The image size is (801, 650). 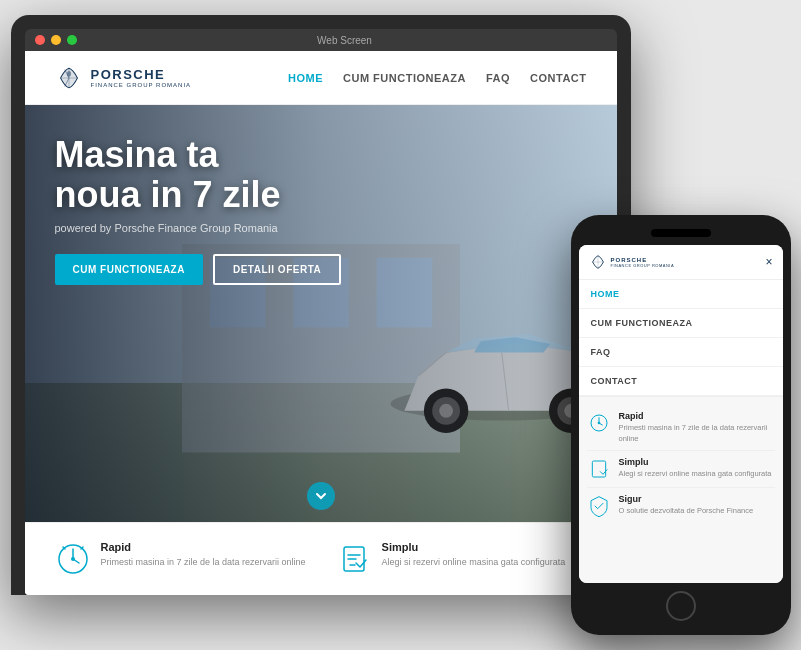 I want to click on mobile-header: PORSCHE FINANCE GROUP ROMANIA ×, so click(x=681, y=262).